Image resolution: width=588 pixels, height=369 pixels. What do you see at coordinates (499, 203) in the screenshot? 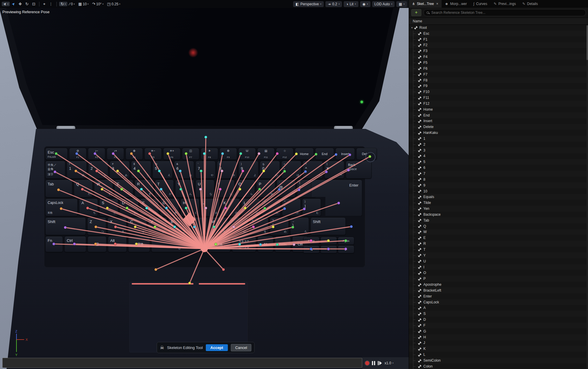
I see `bone-row-Tilde: Tilde` at bounding box center [499, 203].